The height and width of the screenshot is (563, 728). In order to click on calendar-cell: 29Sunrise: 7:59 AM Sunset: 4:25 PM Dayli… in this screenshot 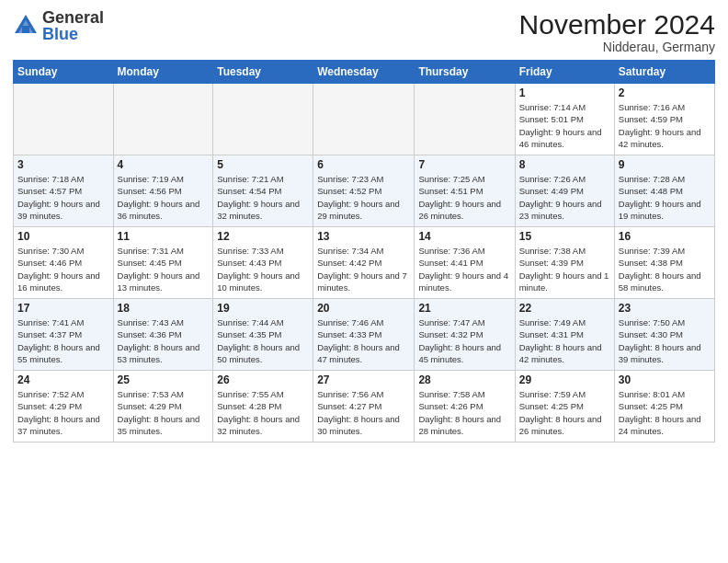, I will do `click(564, 407)`.